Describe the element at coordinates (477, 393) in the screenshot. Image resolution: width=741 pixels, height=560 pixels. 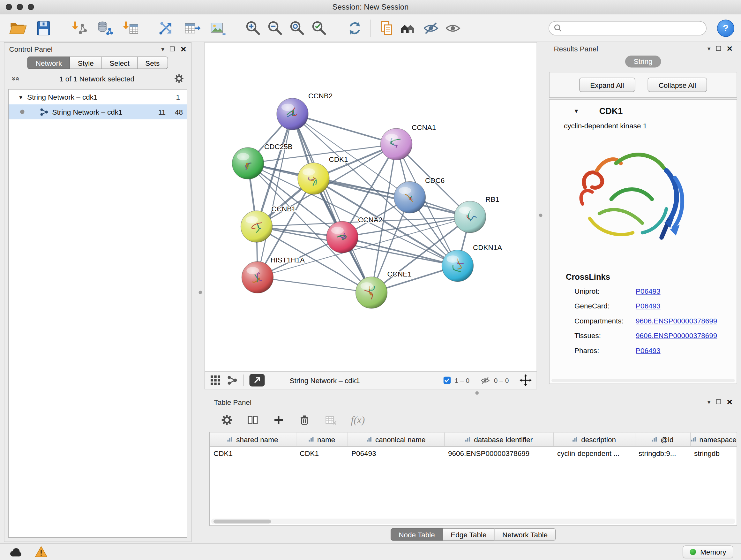
I see `horizontal-splitter-handle` at that location.